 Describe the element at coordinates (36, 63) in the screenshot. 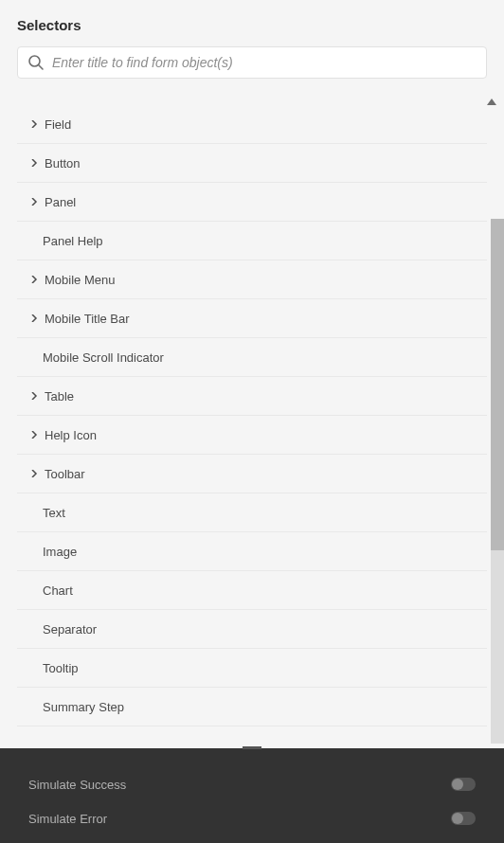

I see `search-icon` at that location.